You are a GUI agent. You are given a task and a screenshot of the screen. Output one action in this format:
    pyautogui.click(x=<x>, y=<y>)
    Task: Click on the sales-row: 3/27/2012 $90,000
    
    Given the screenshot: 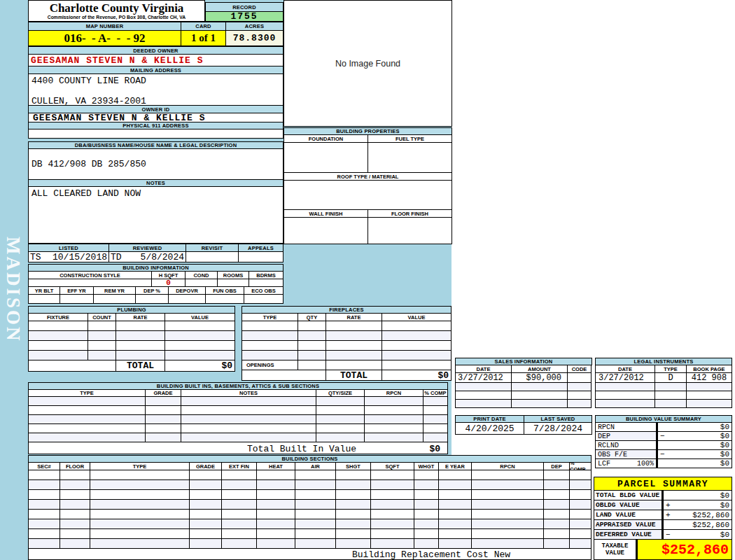 What is the action you would take?
    pyautogui.click(x=524, y=378)
    